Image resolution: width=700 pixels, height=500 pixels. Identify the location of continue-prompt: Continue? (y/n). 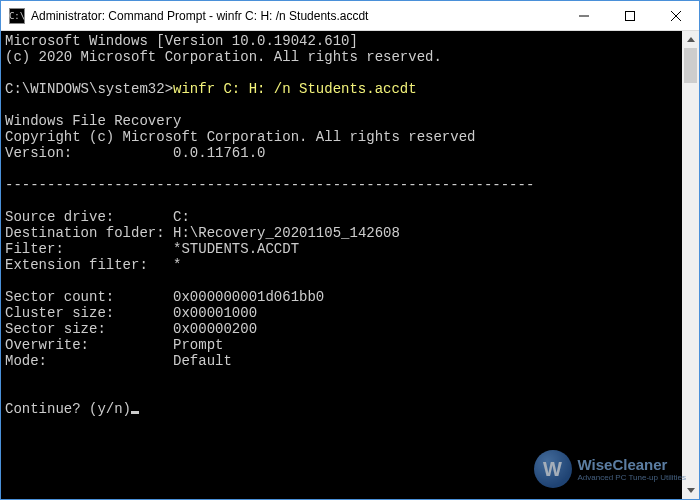
(68, 409).